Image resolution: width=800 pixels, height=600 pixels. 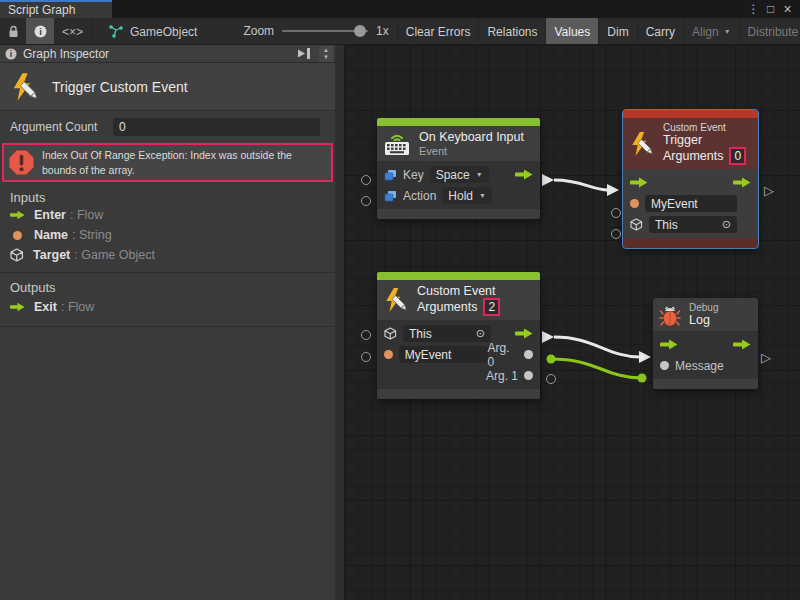 What do you see at coordinates (738, 156) in the screenshot?
I see `arguments-count-field: 0` at bounding box center [738, 156].